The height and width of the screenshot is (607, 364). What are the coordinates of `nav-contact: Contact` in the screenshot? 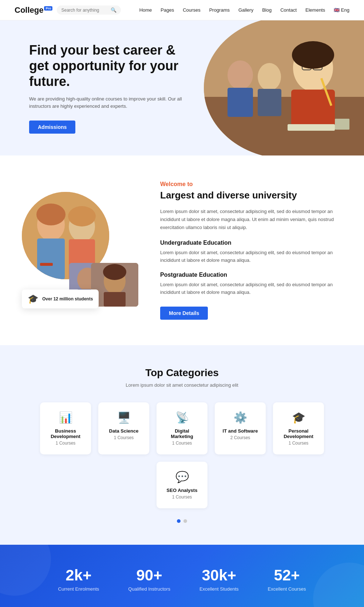 It's located at (288, 10).